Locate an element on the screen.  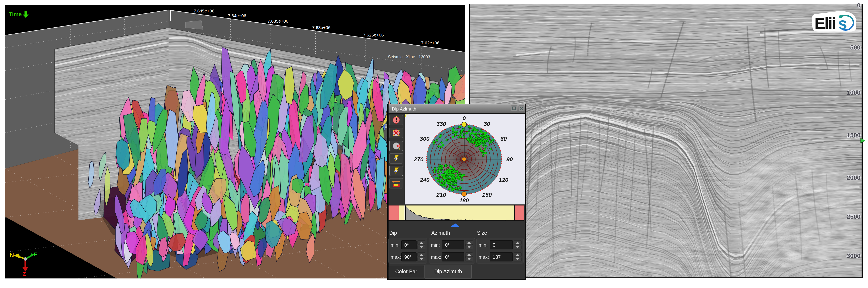
svg-text: 1500 is located at coordinates (854, 135).